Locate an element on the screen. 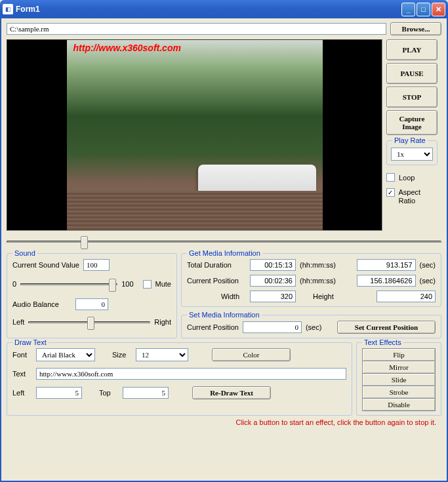 Image resolution: width=448 pixels, height=482 pixels. set-position-button: Set Current Position is located at coordinates (386, 327).